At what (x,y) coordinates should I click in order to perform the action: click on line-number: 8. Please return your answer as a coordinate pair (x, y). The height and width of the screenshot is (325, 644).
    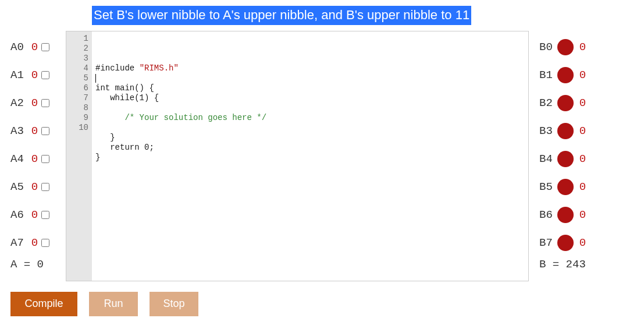
    Looking at the image, I should click on (77, 108).